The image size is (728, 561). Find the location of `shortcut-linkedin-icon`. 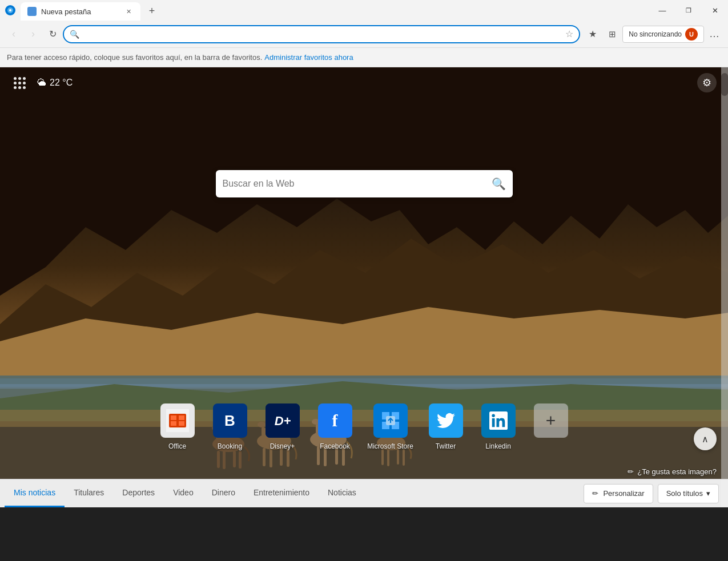

shortcut-linkedin-icon is located at coordinates (498, 421).